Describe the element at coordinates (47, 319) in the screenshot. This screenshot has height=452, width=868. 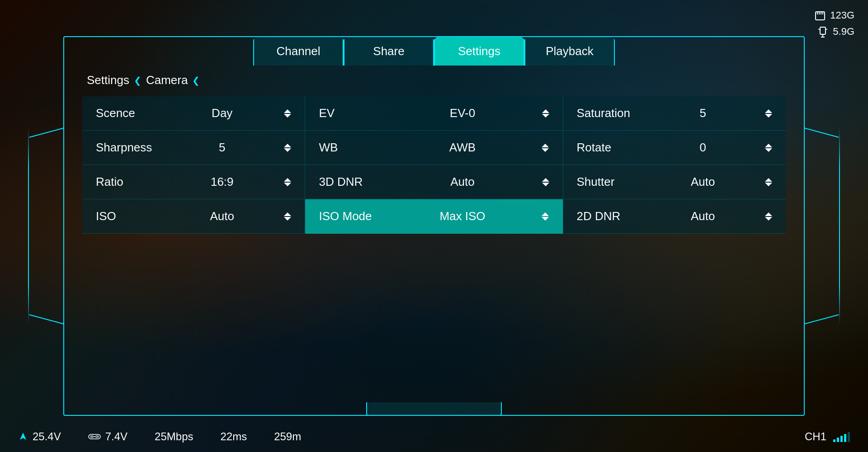
I see `connector-left-bottom` at that location.